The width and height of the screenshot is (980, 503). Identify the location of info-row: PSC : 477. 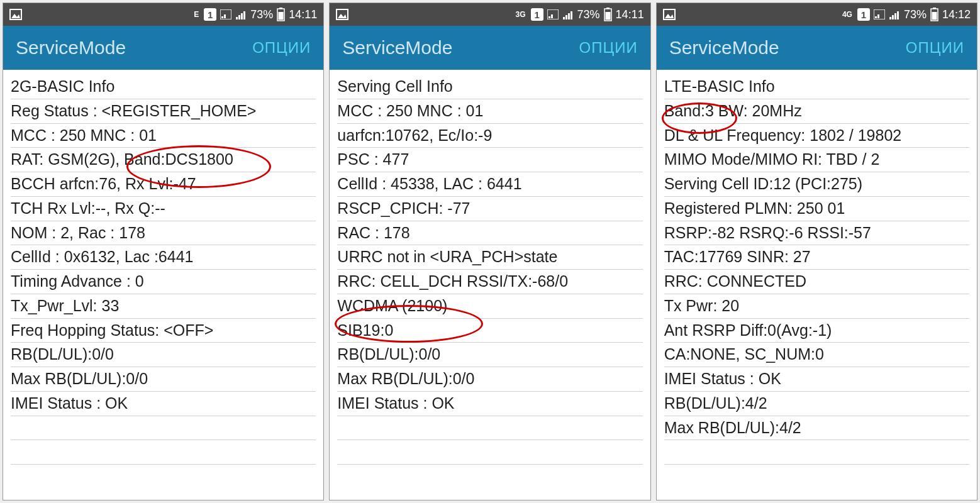
(489, 160).